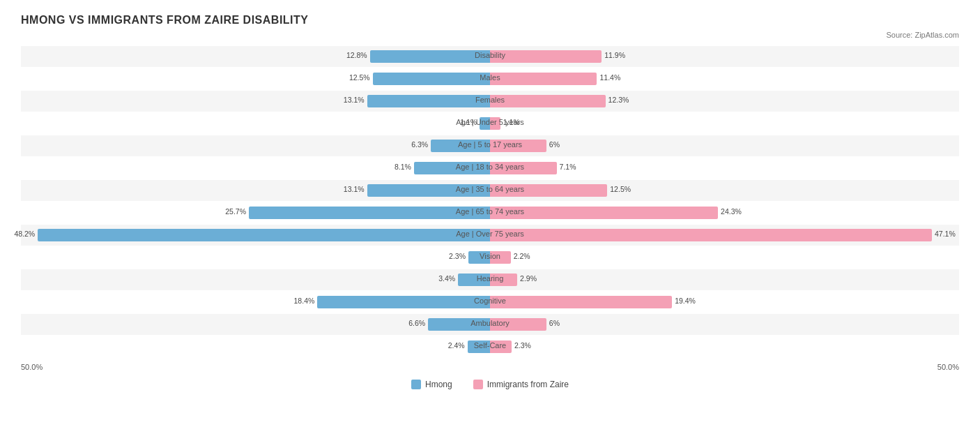 This screenshot has height=427, width=980. What do you see at coordinates (439, 384) in the screenshot?
I see `legend-label: Hmong` at bounding box center [439, 384].